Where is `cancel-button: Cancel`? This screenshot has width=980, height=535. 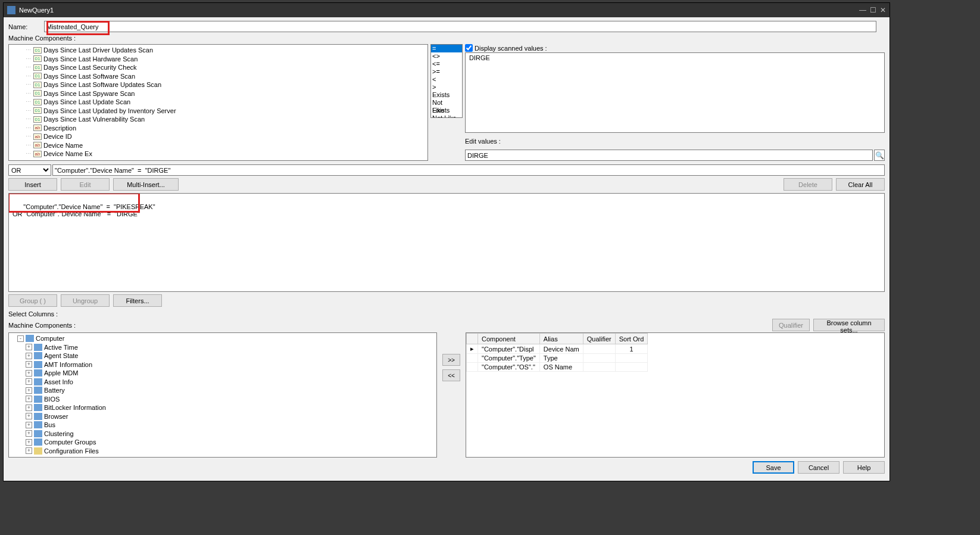
cancel-button: Cancel is located at coordinates (819, 467).